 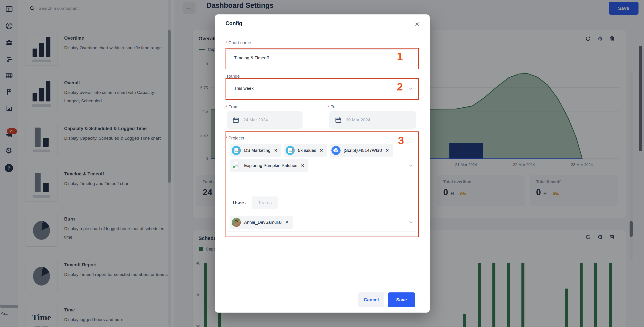 What do you see at coordinates (417, 24) in the screenshot?
I see `close-icon: ✕` at bounding box center [417, 24].